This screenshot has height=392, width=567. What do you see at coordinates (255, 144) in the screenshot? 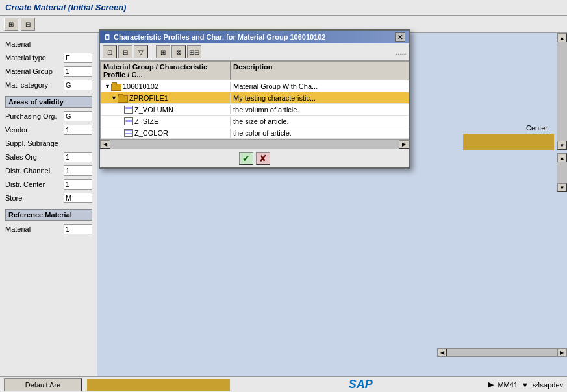
I see `modal-scrollbar-h: ◀ ▶` at bounding box center [255, 144].